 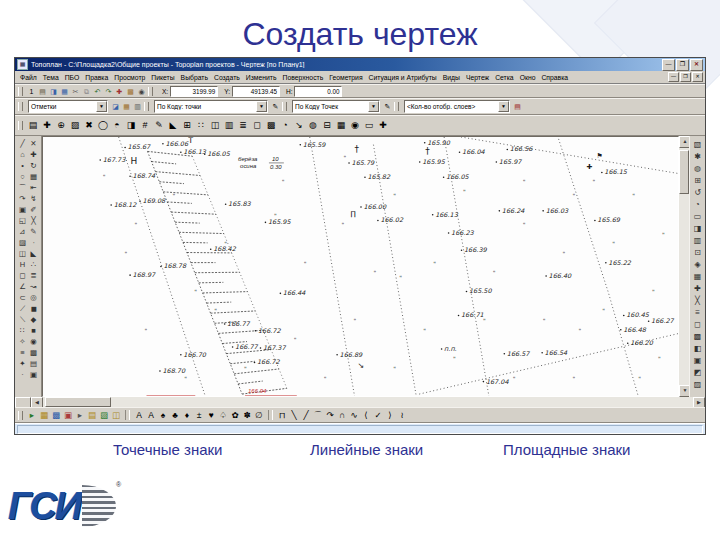 What do you see at coordinates (131, 126) in the screenshot?
I see `drawing-tool-icon: ◨` at bounding box center [131, 126].